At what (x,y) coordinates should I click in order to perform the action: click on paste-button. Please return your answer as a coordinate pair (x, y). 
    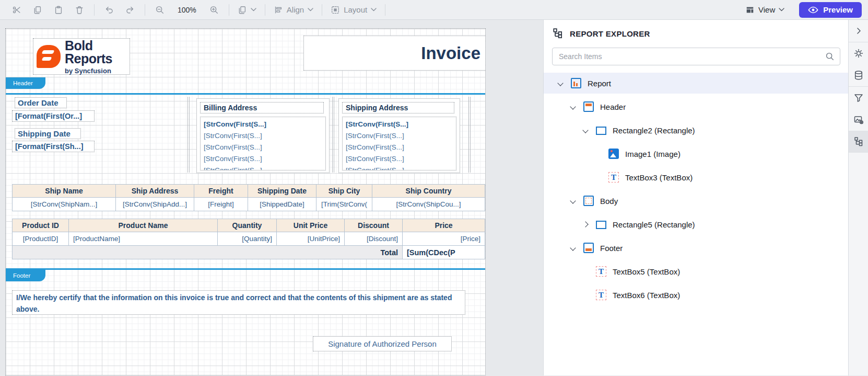
    Looking at the image, I should click on (58, 10).